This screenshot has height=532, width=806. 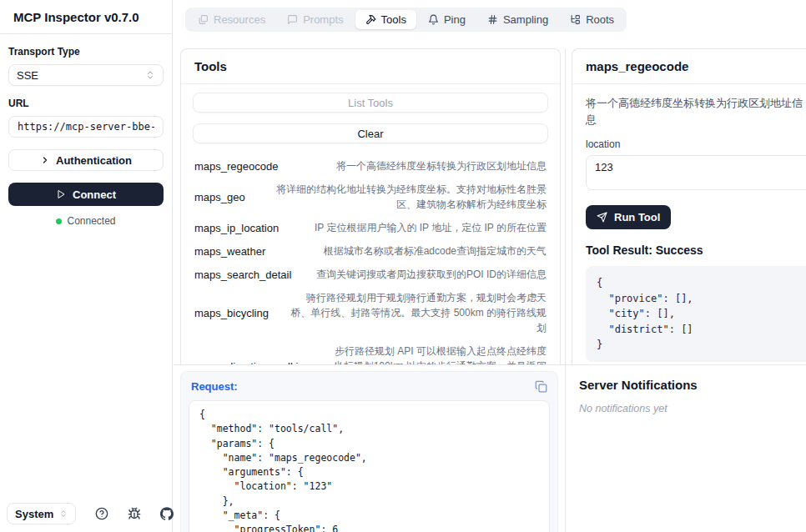 What do you see at coordinates (86, 75) in the screenshot?
I see `transport-type-select: SSE` at bounding box center [86, 75].